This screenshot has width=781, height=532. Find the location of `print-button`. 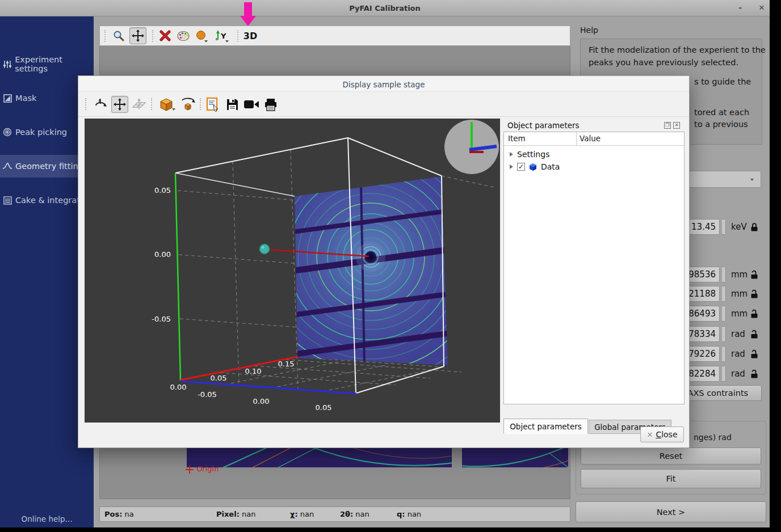

print-button is located at coordinates (271, 104).